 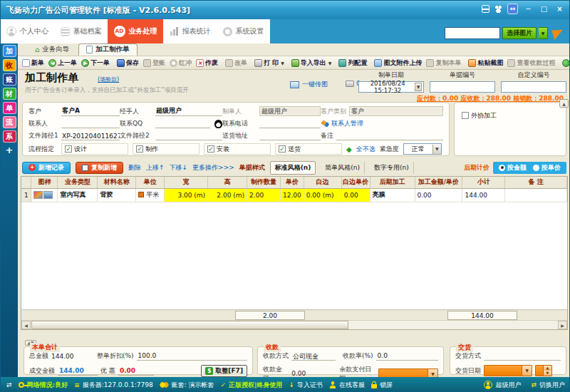 What do you see at coordinates (548, 385) in the screenshot?
I see `switch-user-link: ⇄ 切换用户` at bounding box center [548, 385].